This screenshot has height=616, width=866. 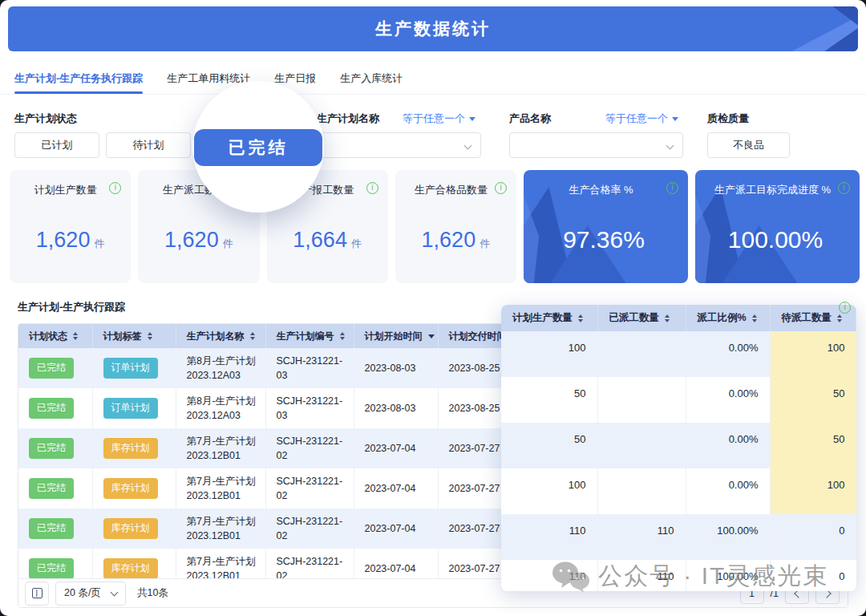 What do you see at coordinates (433, 29) in the screenshot?
I see `page-title: 生产数据统计` at bounding box center [433, 29].